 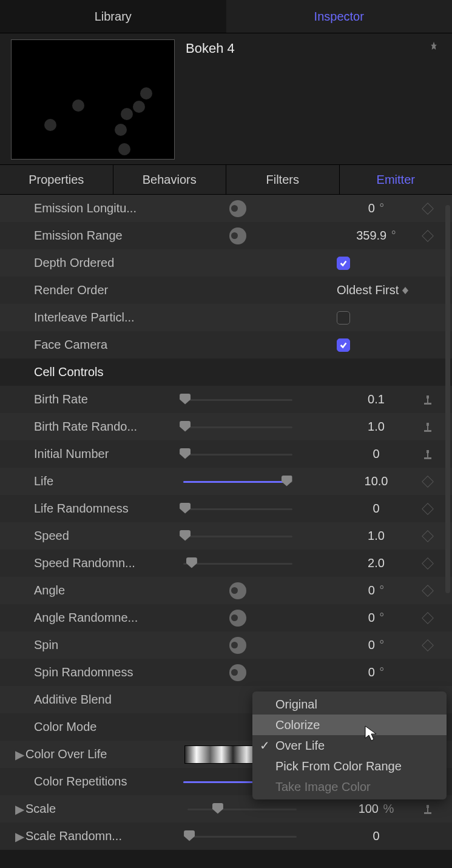 What do you see at coordinates (226, 591) in the screenshot?
I see `row-angle: Angle 0 °` at bounding box center [226, 591].